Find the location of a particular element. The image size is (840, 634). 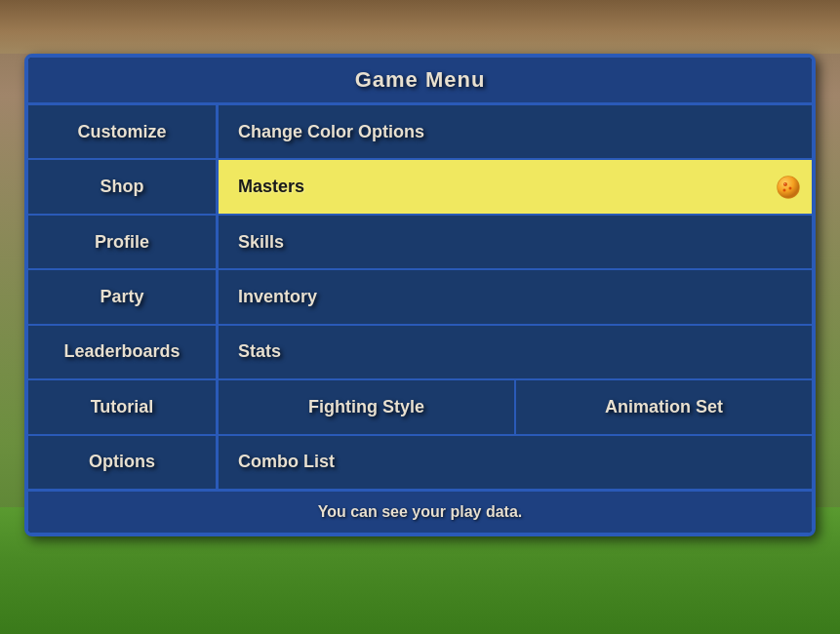

menu-title-bar: Game Menu is located at coordinates (420, 82).